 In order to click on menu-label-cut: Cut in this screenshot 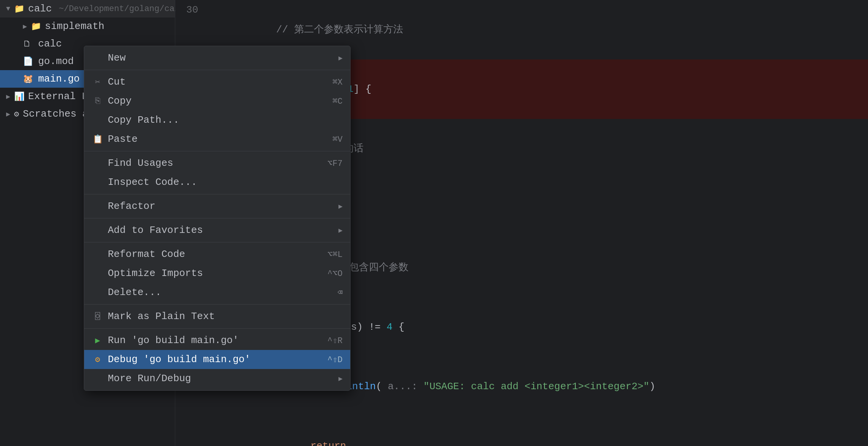, I will do `click(218, 82)`.